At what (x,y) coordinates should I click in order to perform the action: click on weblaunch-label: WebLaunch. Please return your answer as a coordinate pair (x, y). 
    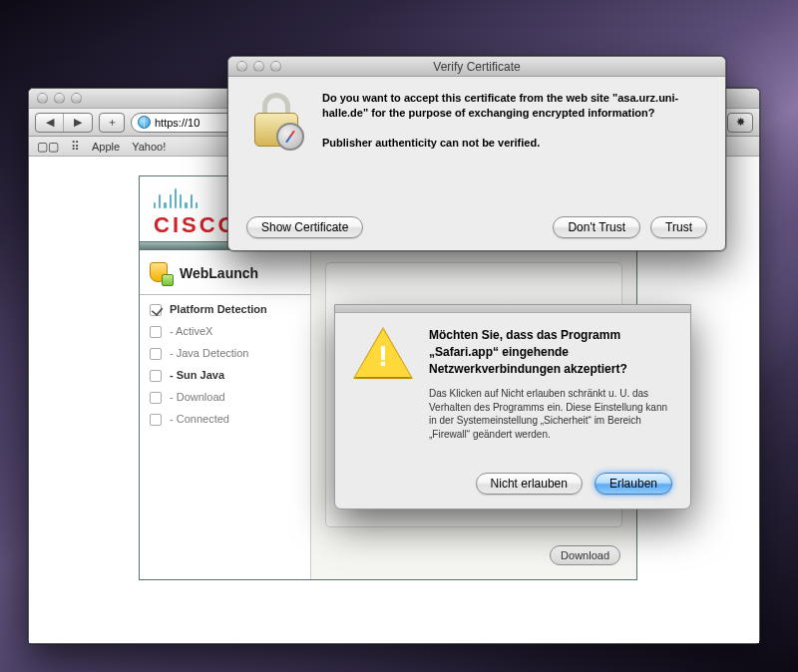
    Looking at the image, I should click on (219, 273).